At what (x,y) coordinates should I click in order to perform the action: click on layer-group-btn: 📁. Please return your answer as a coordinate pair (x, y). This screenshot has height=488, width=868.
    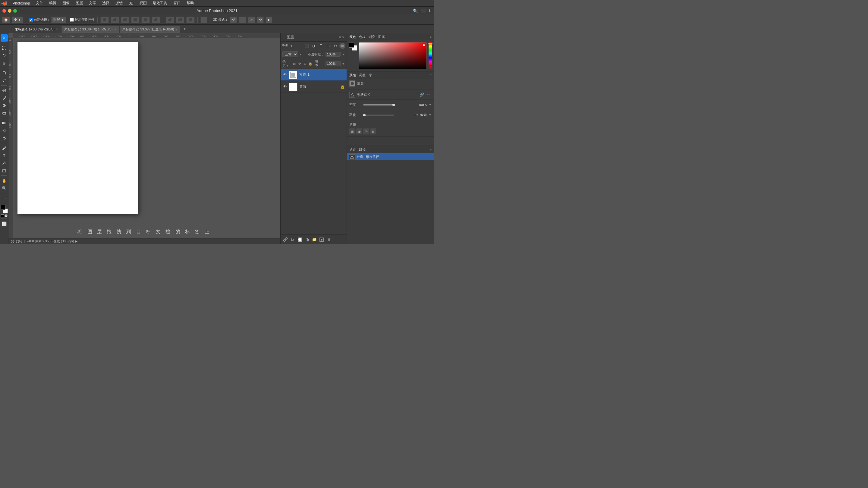
    Looking at the image, I should click on (314, 240).